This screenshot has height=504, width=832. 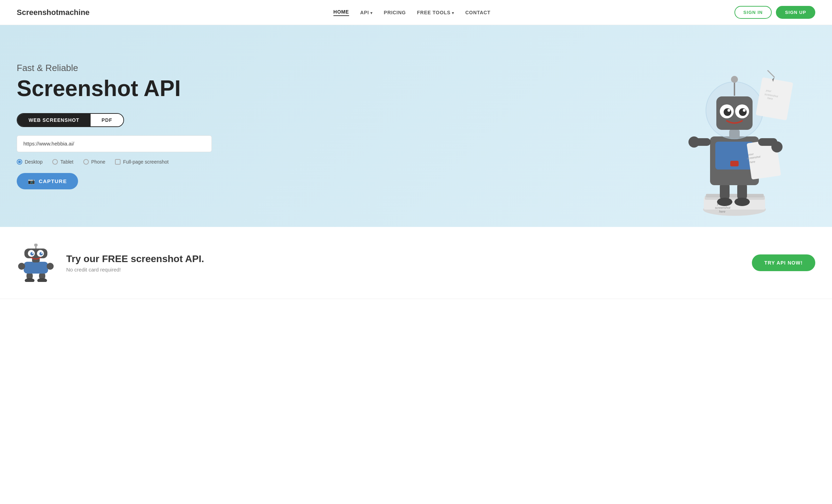 I want to click on url-input-container, so click(x=114, y=144).